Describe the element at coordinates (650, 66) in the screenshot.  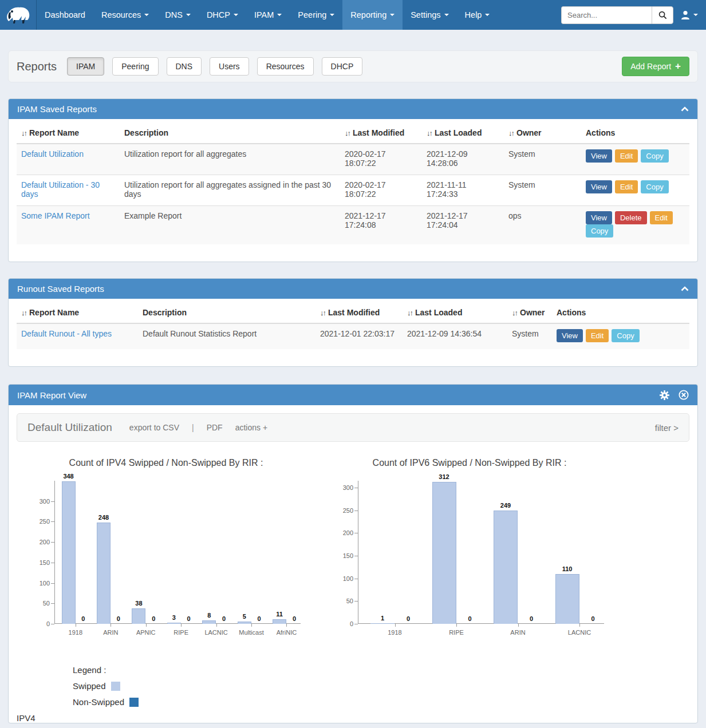
I see `add-report-label: Add Report` at that location.